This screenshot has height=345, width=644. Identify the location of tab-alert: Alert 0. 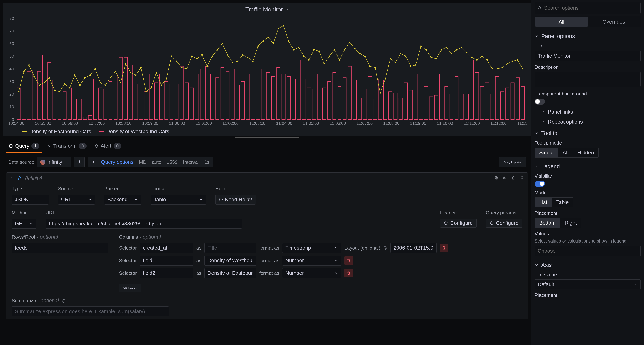
(108, 147).